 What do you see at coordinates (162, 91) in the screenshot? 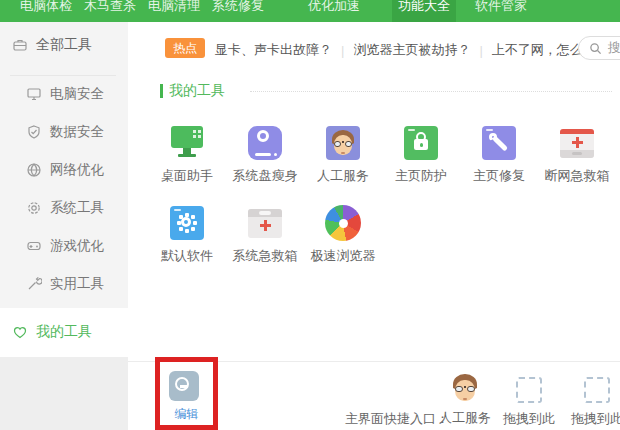
I see `section-accent-bar` at bounding box center [162, 91].